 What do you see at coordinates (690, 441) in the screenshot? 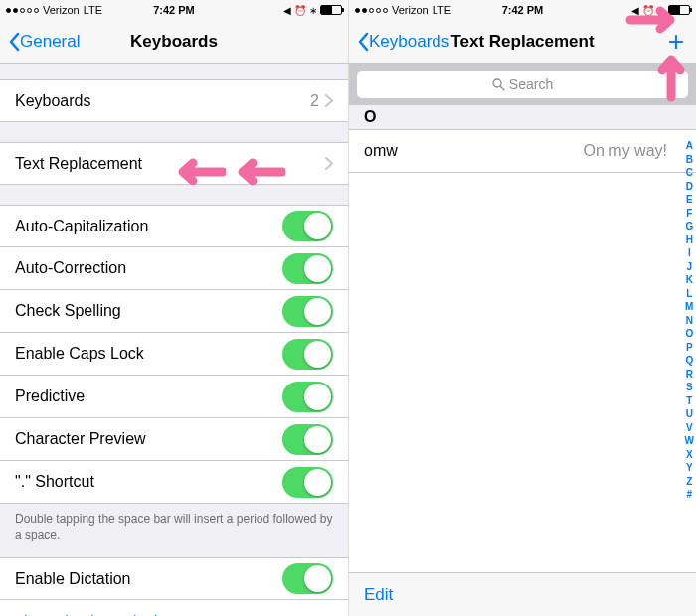
I see `index-letter: W` at bounding box center [690, 441].